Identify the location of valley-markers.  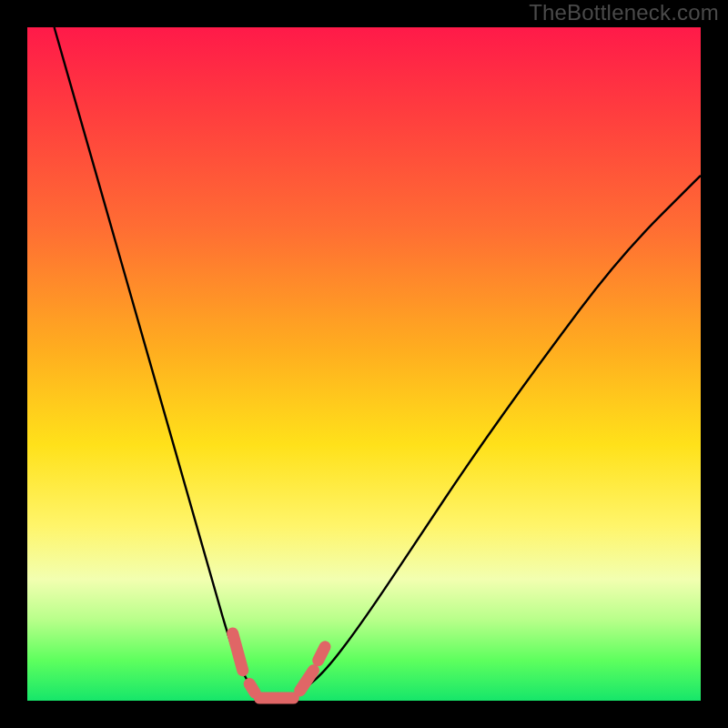
(278, 666).